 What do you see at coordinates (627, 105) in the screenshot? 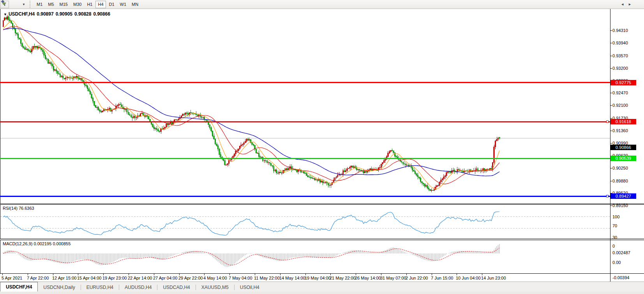
I see `price-tick-label: 0.92100` at bounding box center [627, 105].